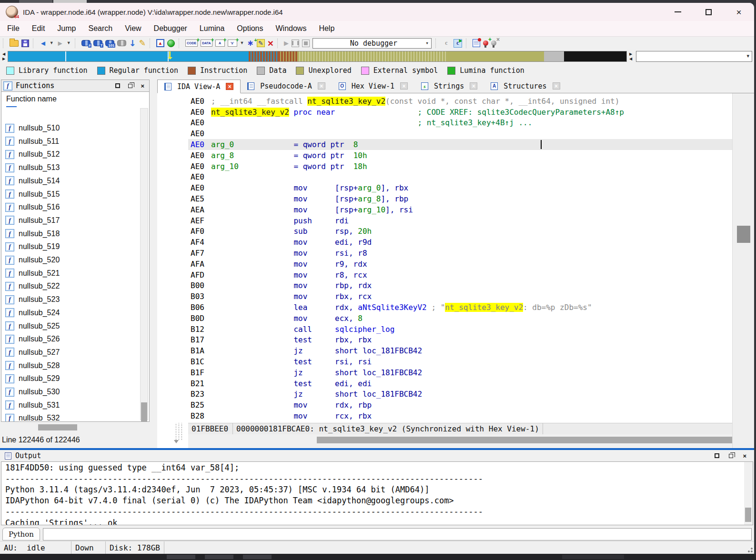 The width and height of the screenshot is (756, 560). Describe the element at coordinates (372, 43) in the screenshot. I see `debugger-selector: No debugger` at that location.